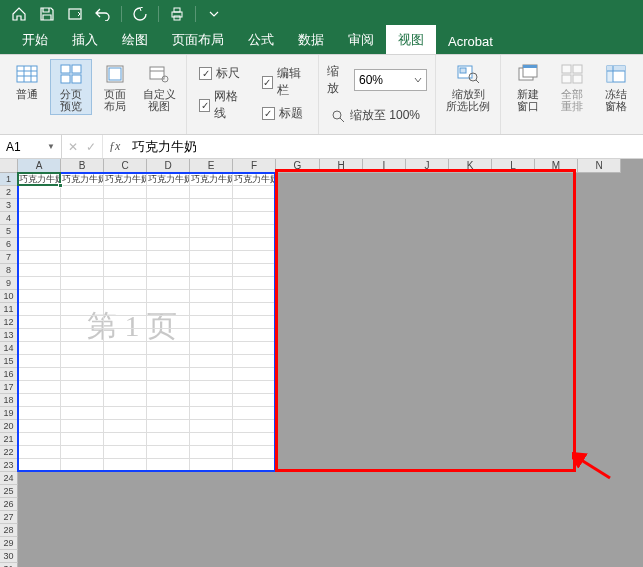  Describe the element at coordinates (82, 166) in the screenshot. I see `col-header-B: B` at that location.